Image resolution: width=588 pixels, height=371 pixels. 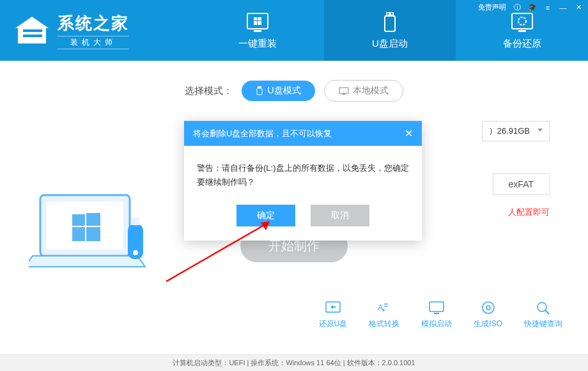 I want to click on disclaimer-link: 免责声明, so click(x=492, y=8).